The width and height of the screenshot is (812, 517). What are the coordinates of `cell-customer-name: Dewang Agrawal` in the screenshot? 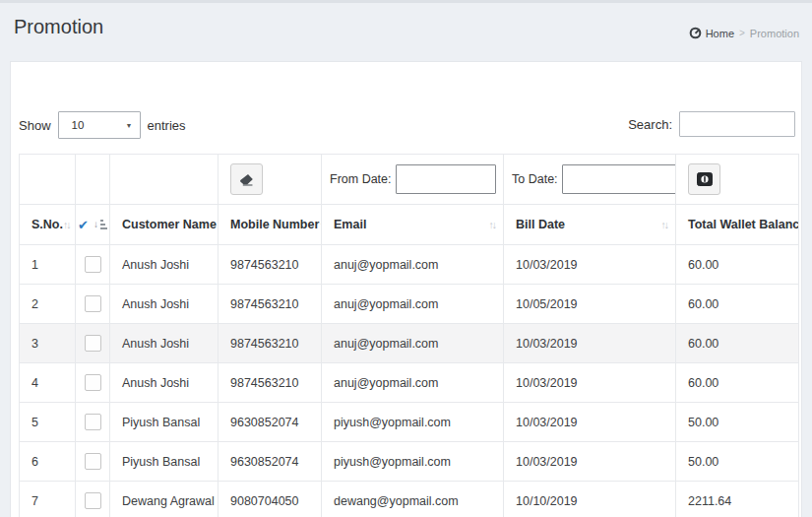 It's located at (164, 499).